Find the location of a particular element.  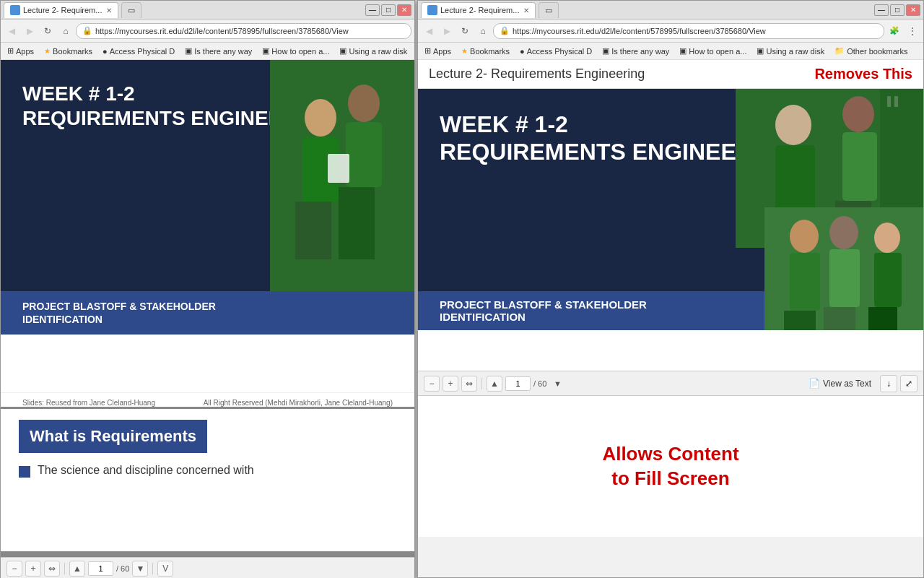

bookmark-bookmarks-right: ★ Bookmarks is located at coordinates (485, 51).